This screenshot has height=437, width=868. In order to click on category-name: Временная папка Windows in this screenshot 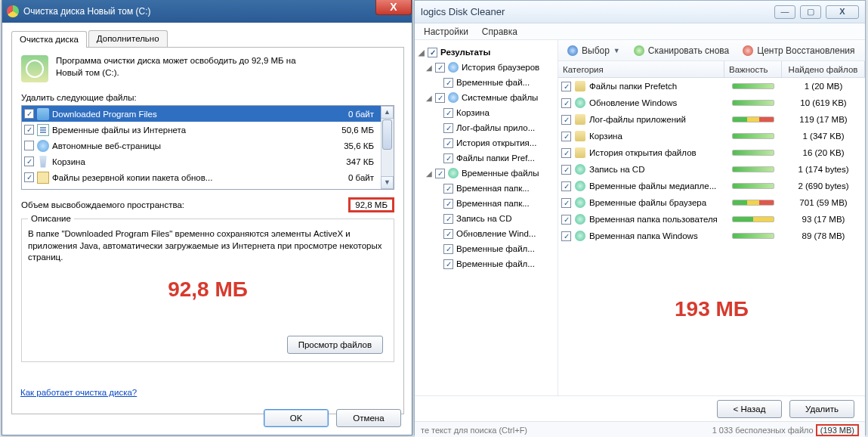, I will do `click(644, 236)`.